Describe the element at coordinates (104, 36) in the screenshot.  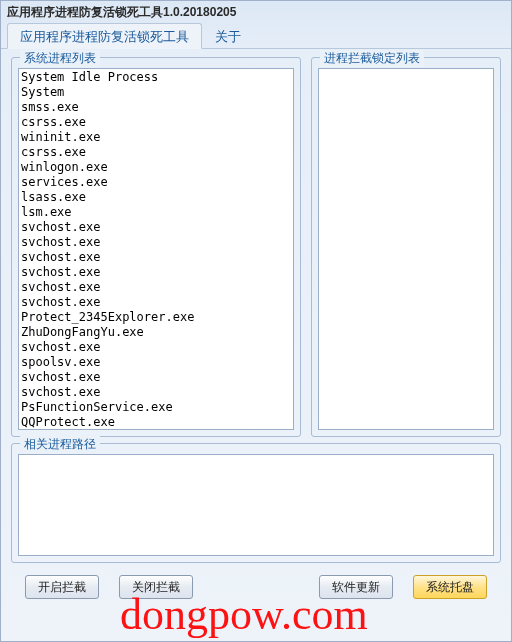
I see `tab-main: 应用程序进程防复活锁死工具` at that location.